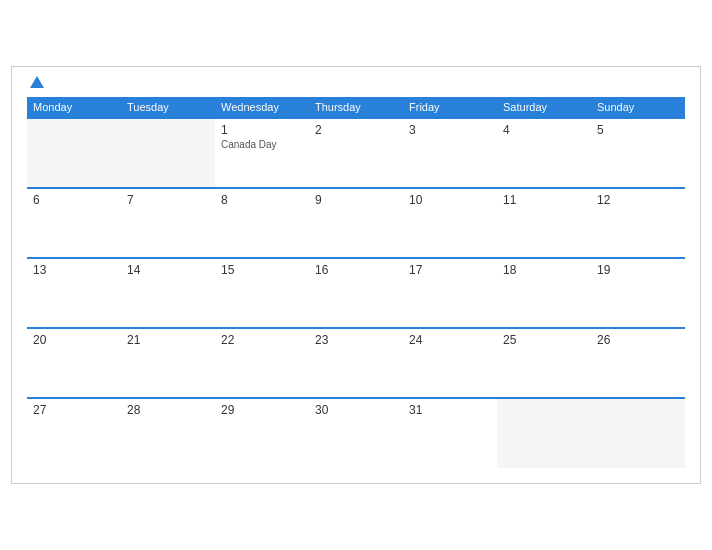 This screenshot has width=712, height=550. What do you see at coordinates (262, 410) in the screenshot?
I see `day-number: 29` at bounding box center [262, 410].